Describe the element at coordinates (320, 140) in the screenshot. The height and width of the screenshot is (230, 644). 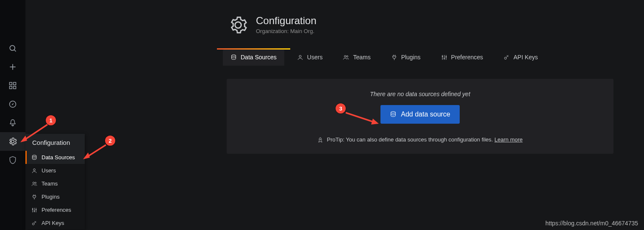
I see `rocket-icon` at that location.